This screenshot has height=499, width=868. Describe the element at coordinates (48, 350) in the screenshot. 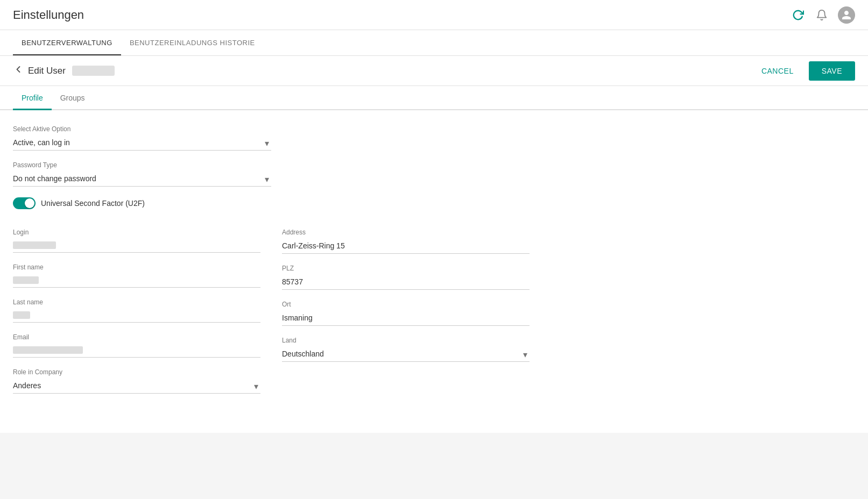

I see `email-redacted` at that location.